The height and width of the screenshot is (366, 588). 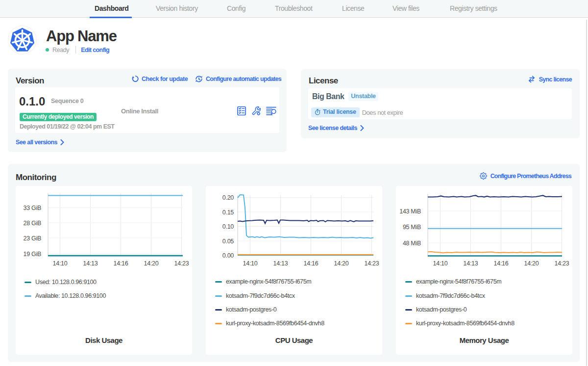 I want to click on svg-text: 23 GiB, so click(x=32, y=238).